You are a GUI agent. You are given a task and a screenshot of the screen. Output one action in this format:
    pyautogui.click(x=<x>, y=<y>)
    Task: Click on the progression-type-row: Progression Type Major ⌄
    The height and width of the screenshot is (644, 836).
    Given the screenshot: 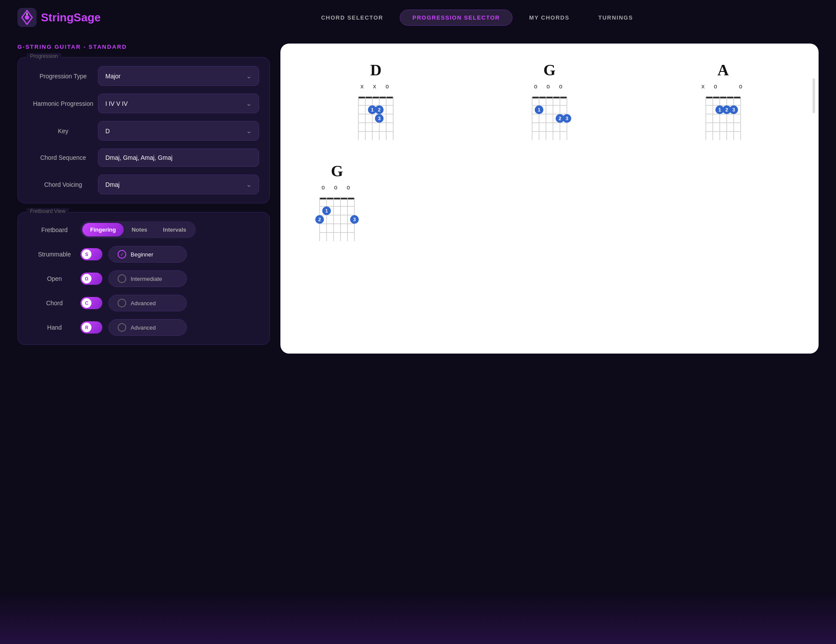 What is the action you would take?
    pyautogui.click(x=144, y=76)
    